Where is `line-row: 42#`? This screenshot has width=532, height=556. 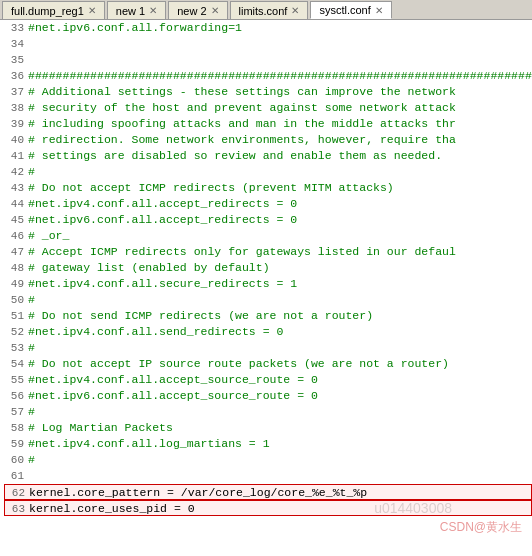
line-row: 42# is located at coordinates (268, 172).